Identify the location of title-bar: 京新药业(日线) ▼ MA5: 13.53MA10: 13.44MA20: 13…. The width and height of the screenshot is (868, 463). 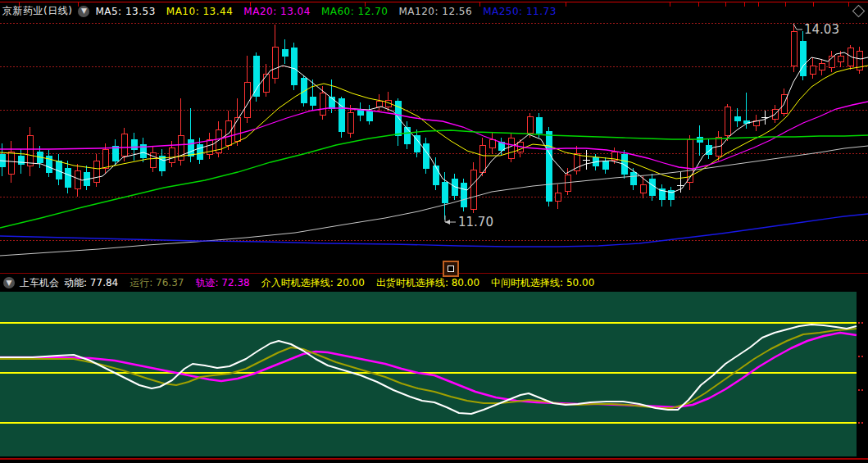
(434, 11).